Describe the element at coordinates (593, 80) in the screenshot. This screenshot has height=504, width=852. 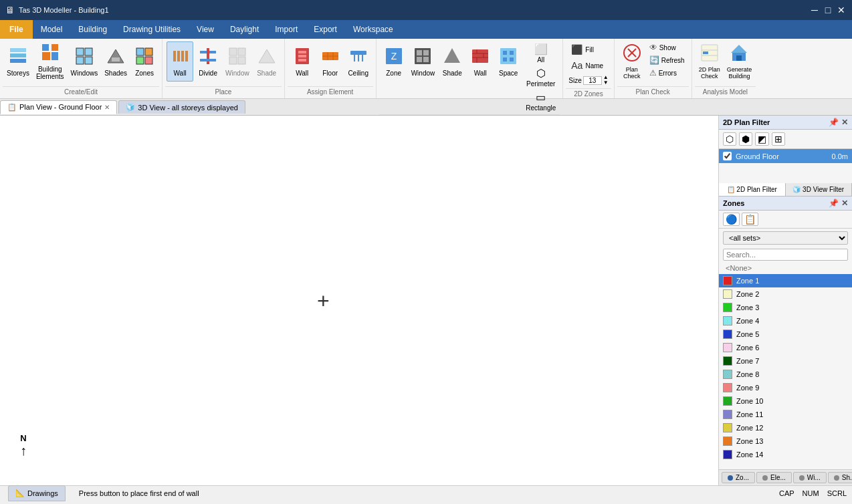
I see `size-input` at that location.